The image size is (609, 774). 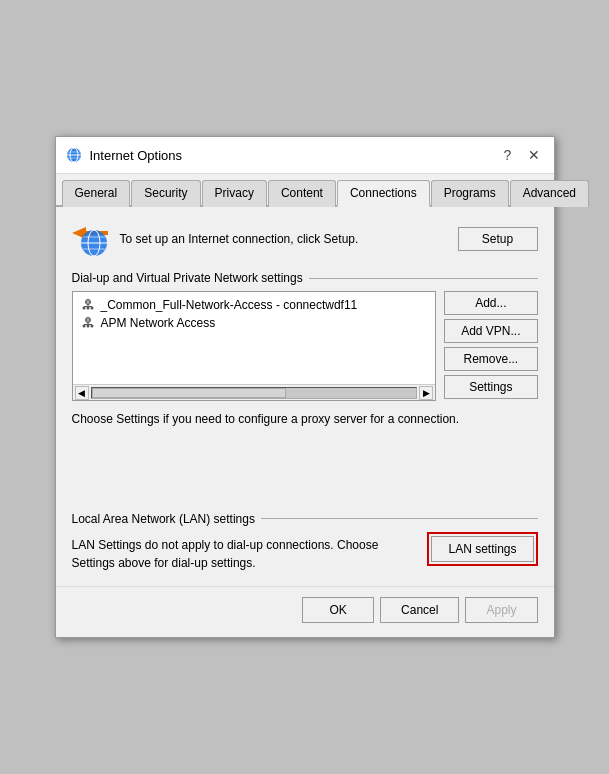 I want to click on tab-advanced: Advanced, so click(x=550, y=194).